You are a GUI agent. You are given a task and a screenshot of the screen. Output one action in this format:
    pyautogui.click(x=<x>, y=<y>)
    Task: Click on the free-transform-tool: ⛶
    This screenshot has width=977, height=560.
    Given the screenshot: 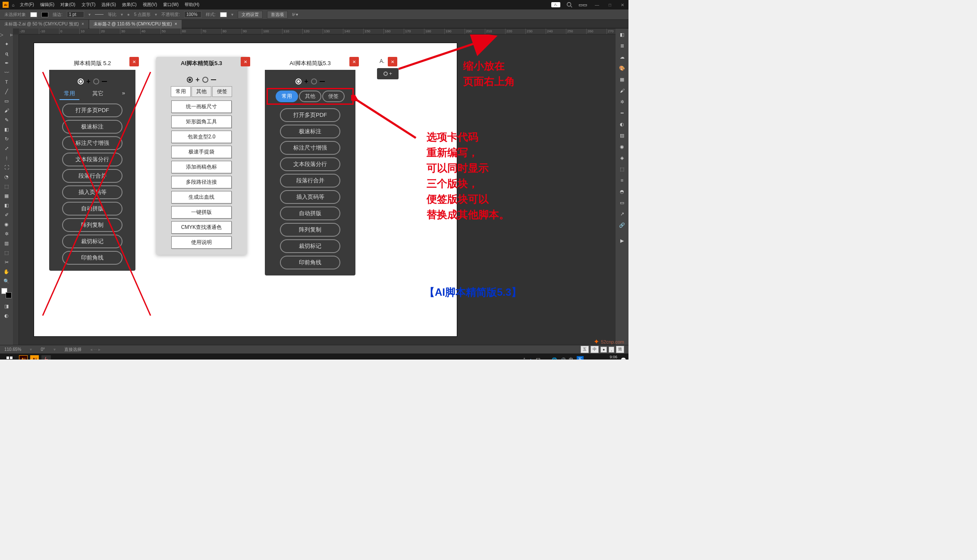 What is the action you would take?
    pyautogui.click(x=6, y=167)
    